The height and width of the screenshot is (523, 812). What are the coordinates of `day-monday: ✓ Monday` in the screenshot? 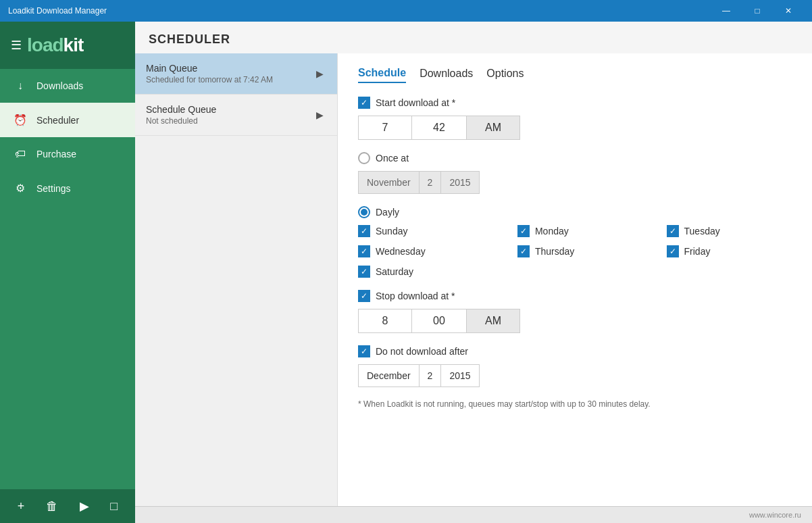 It's located at (582, 231).